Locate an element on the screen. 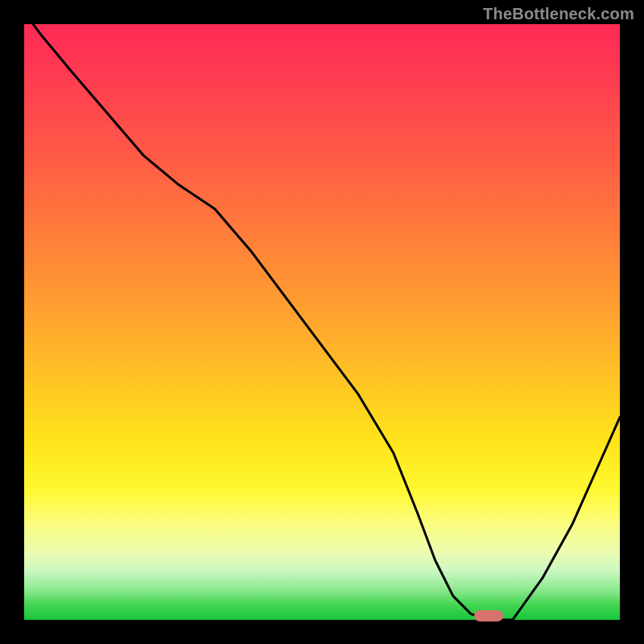 This screenshot has height=644, width=644. watermark-text: TheBottleneck.com is located at coordinates (559, 14).